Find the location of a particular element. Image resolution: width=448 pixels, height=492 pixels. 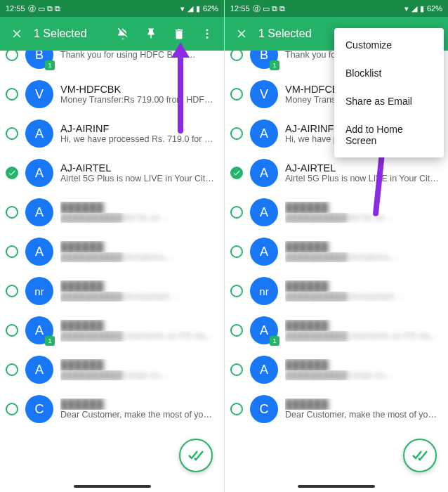

bell-off-icon is located at coordinates (123, 34).